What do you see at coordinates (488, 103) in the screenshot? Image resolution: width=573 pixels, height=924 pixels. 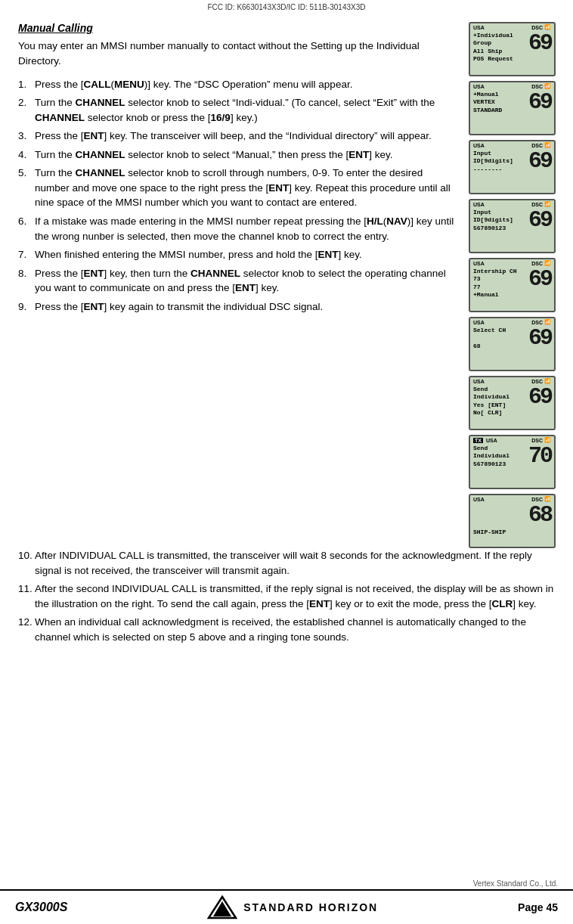 I see `lcd-2-left: +ManualVERTEXSTANDARD` at bounding box center [488, 103].